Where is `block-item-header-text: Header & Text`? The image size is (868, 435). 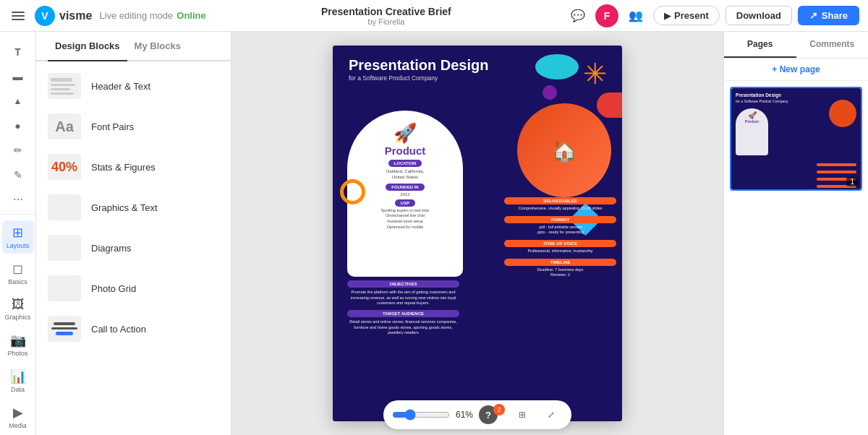
block-item-header-text: Header & Text is located at coordinates (133, 86).